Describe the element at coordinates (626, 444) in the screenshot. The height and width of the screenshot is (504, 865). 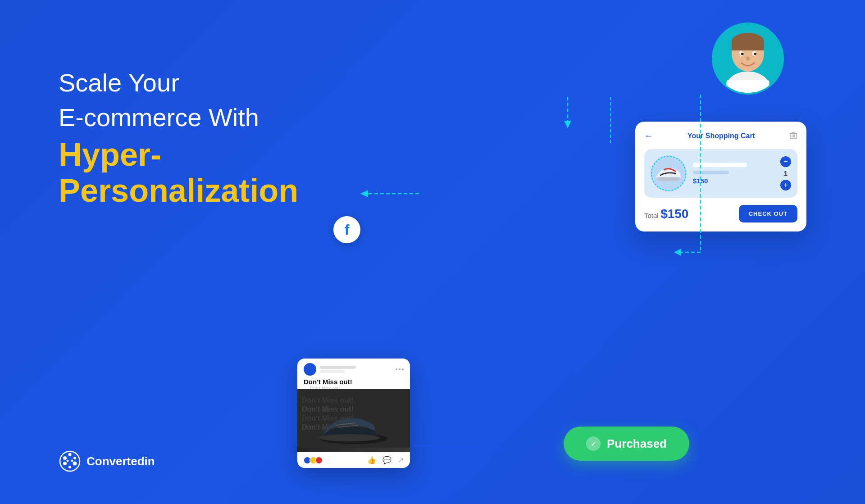
I see `purchased-button: ✓ Purchased` at that location.